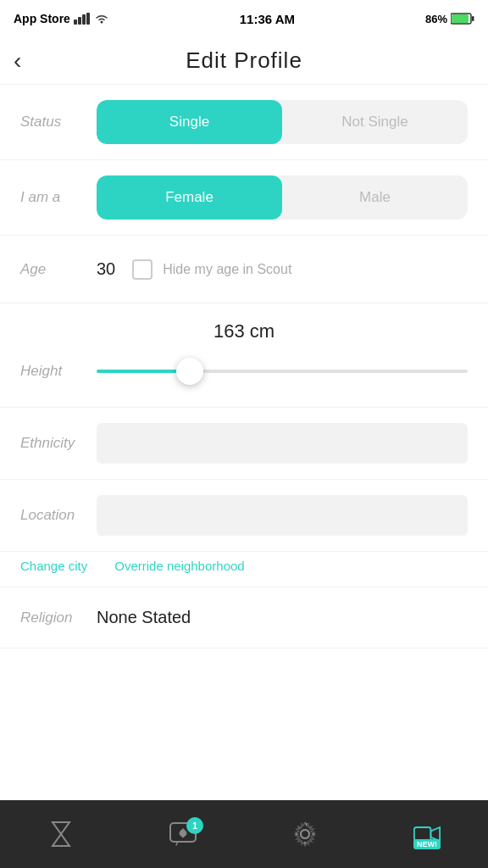 The image size is (488, 868). What do you see at coordinates (305, 834) in the screenshot?
I see `gear-icon` at bounding box center [305, 834].